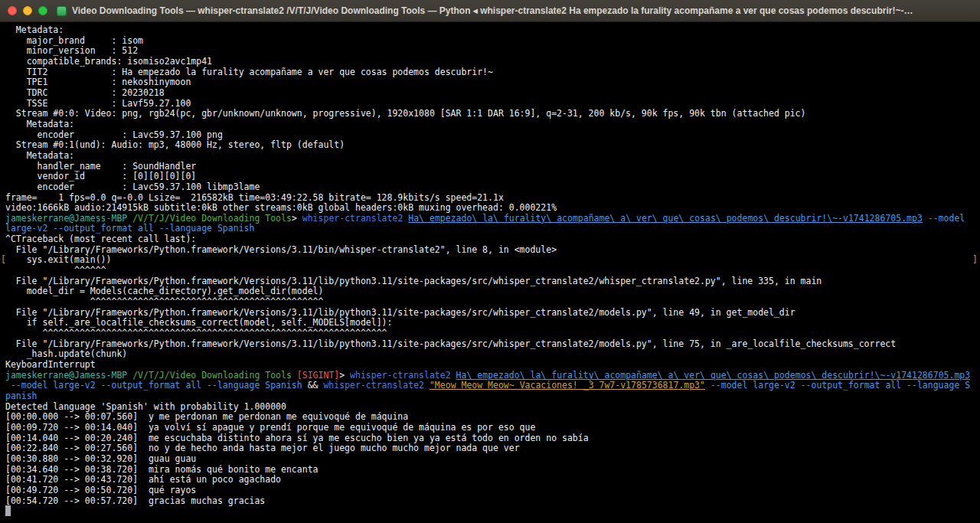 The width and height of the screenshot is (980, 523). What do you see at coordinates (28, 11) in the screenshot?
I see `minimize-button` at bounding box center [28, 11].